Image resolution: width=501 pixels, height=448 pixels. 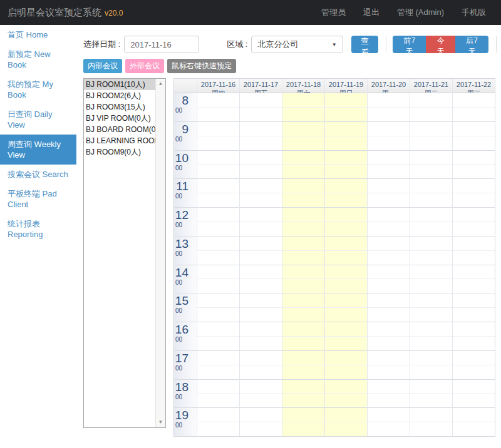 I want to click on room-list: BJ ROOM1(10人)BJ ROOM2(6人)BJ ROOM3(15人)BJ…, so click(x=125, y=253).